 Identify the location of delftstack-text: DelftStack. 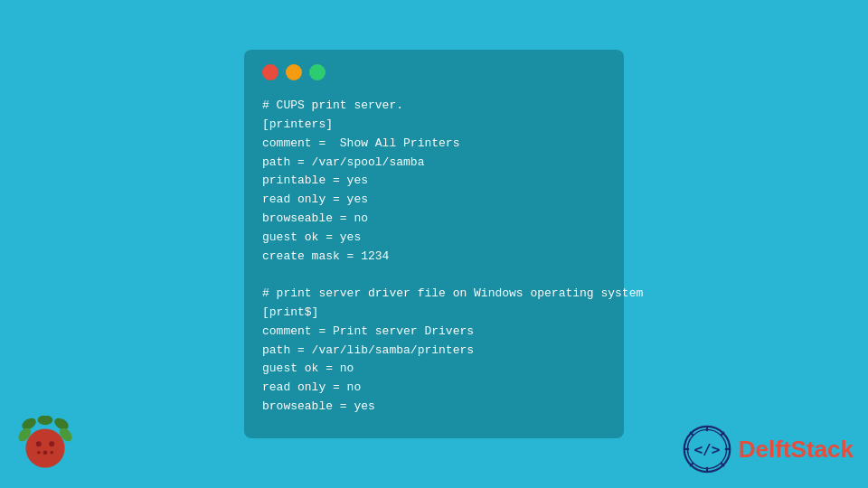
(796, 450).